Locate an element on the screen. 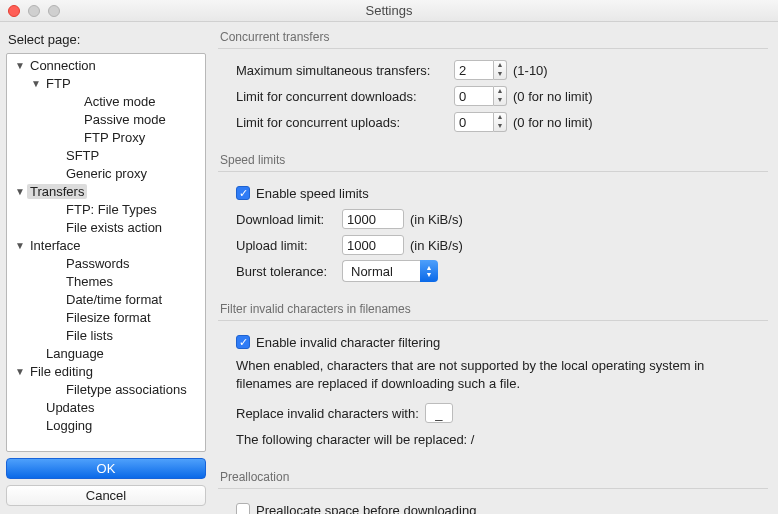  tree-item-label: Updates is located at coordinates (70, 408).